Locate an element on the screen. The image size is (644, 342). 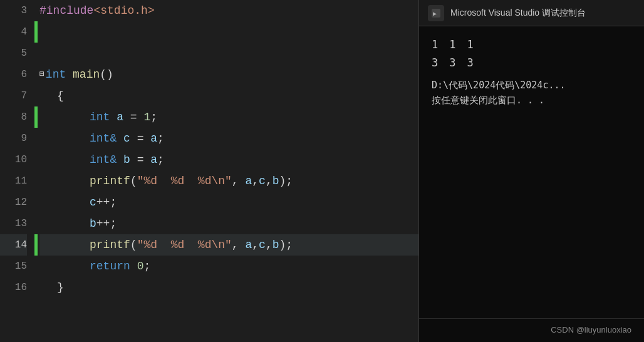
line-num-13: 13 is located at coordinates (14, 224).